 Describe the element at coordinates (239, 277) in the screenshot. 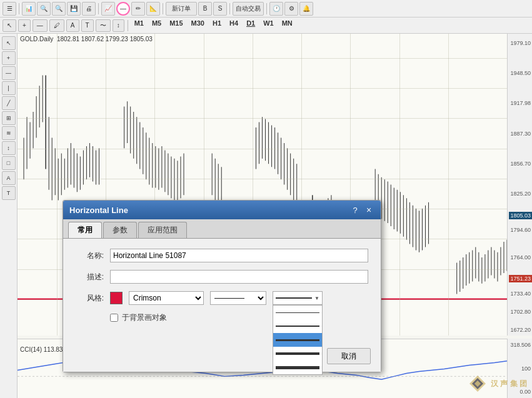

I see `desc-input` at that location.